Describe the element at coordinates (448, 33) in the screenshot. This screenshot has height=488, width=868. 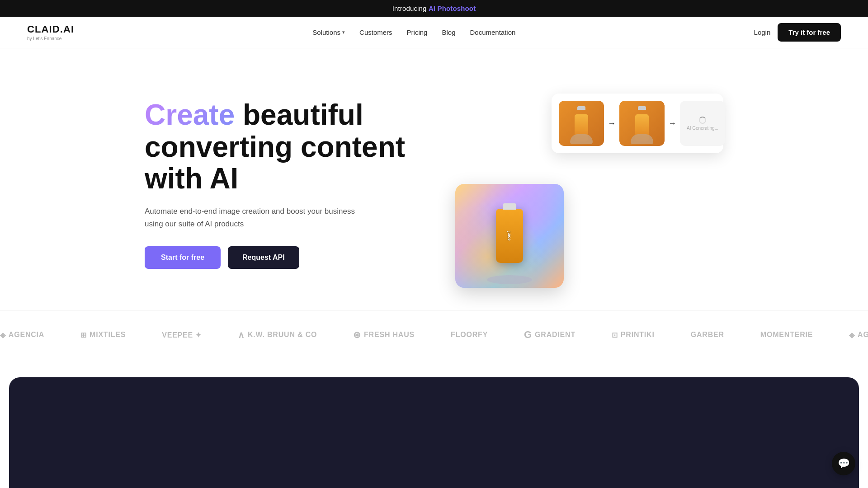
I see `nav-blog: Blog` at that location.